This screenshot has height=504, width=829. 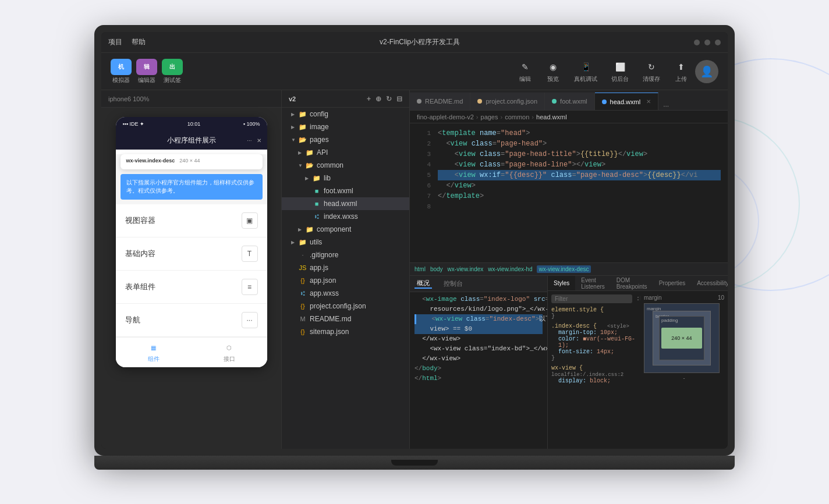 What do you see at coordinates (346, 127) in the screenshot?
I see `tree-item-image: ▶ 📁 image` at bounding box center [346, 127].